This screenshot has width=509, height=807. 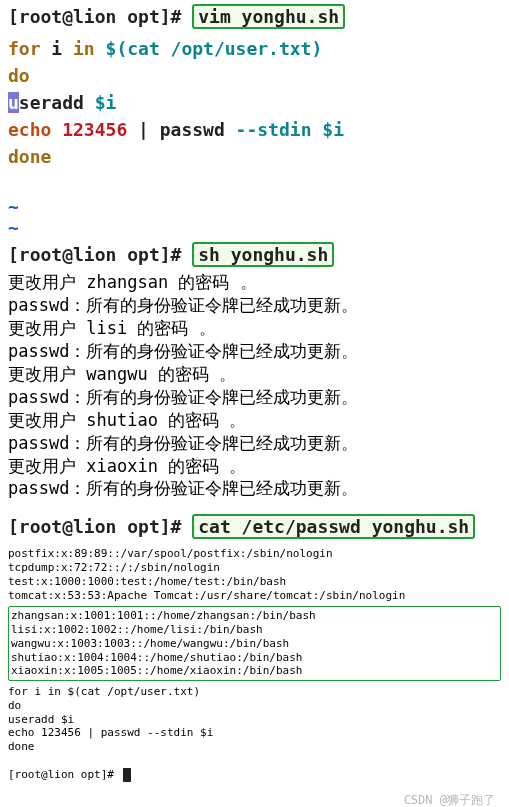 What do you see at coordinates (254, 48) in the screenshot?
I see `script-line-1: for i in $(cat /opt/user.txt)` at bounding box center [254, 48].